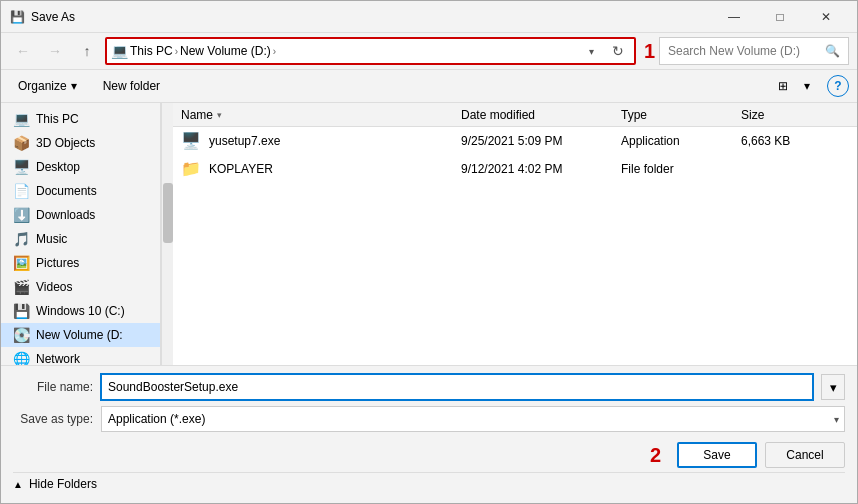 The width and height of the screenshot is (858, 504). I want to click on file-list-header: Name ▾ Date modified Type Size, so click(515, 115).